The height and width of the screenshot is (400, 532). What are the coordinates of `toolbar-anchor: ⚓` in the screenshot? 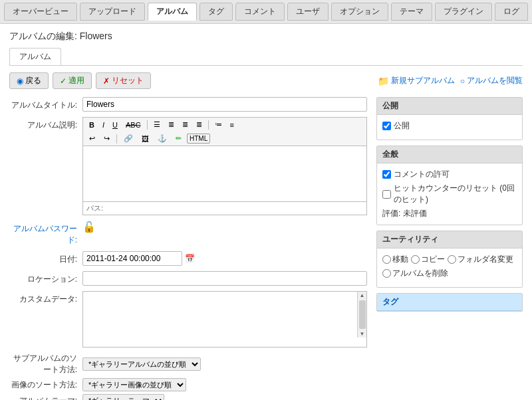 It's located at (162, 138).